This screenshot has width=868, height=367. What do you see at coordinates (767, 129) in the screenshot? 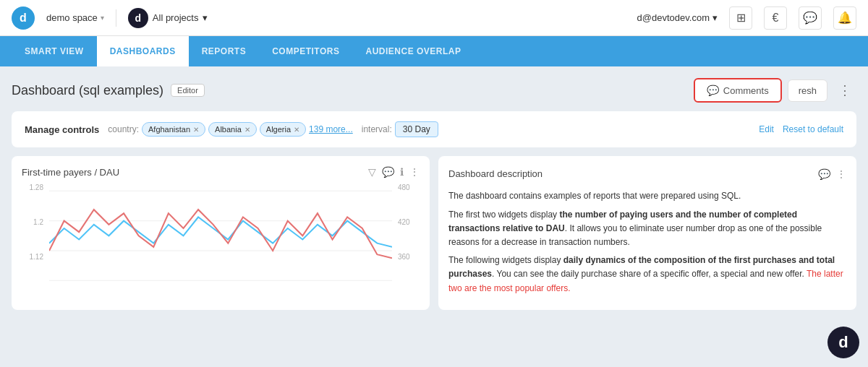
I see `controls-edit-link: Edit` at bounding box center [767, 129].